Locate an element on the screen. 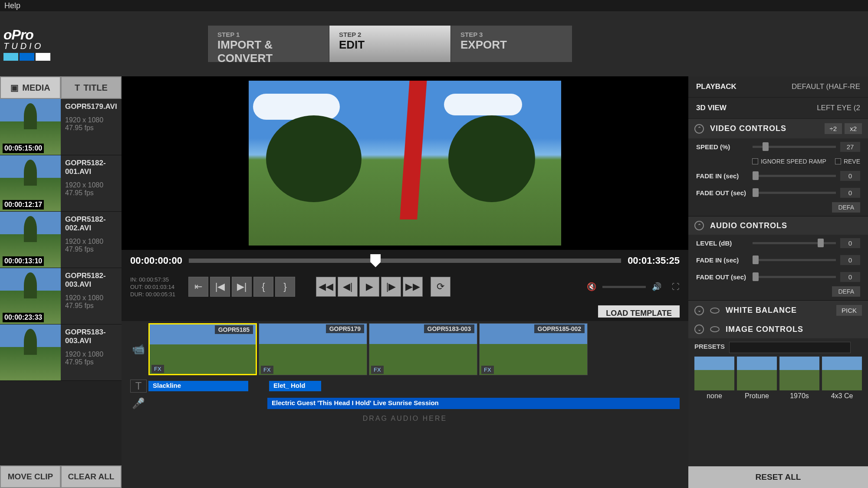 The width and height of the screenshot is (868, 488). playhead is located at coordinates (375, 261).